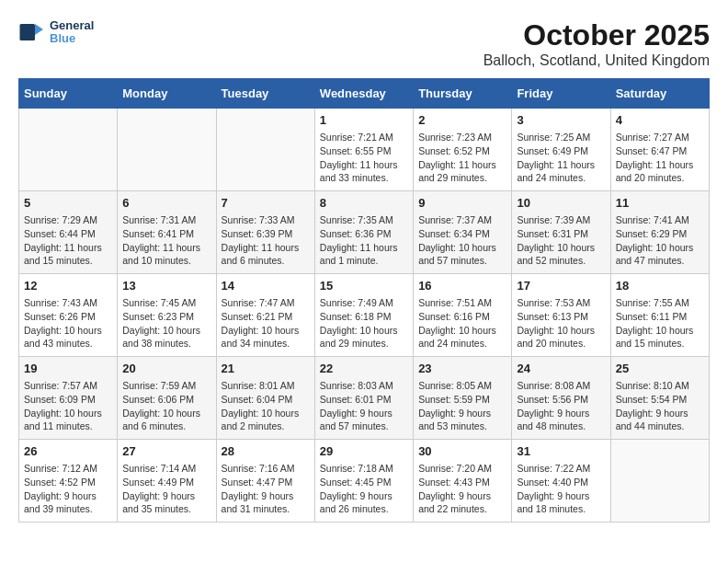 The height and width of the screenshot is (563, 728). What do you see at coordinates (266, 407) in the screenshot?
I see `day-info: Sunrise: 8:01 AM Sunset: 6:04 PM Dayligh…` at bounding box center [266, 407].